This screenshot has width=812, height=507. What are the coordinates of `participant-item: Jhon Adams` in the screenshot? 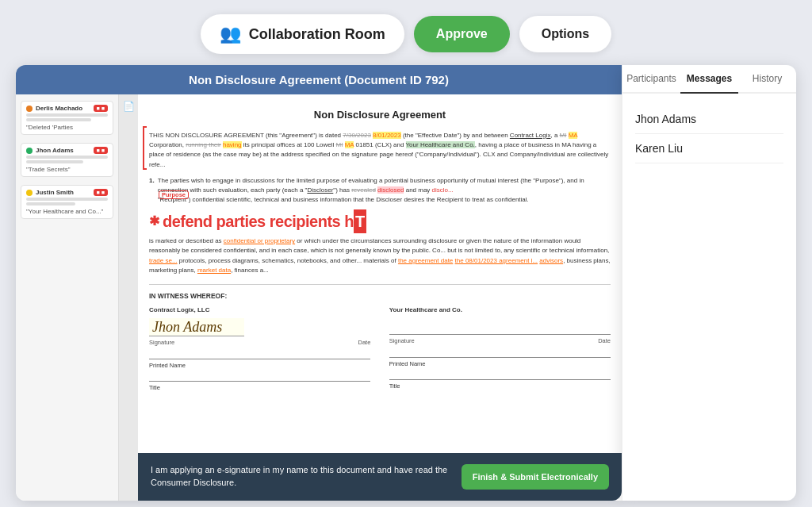 It's located at (709, 119).